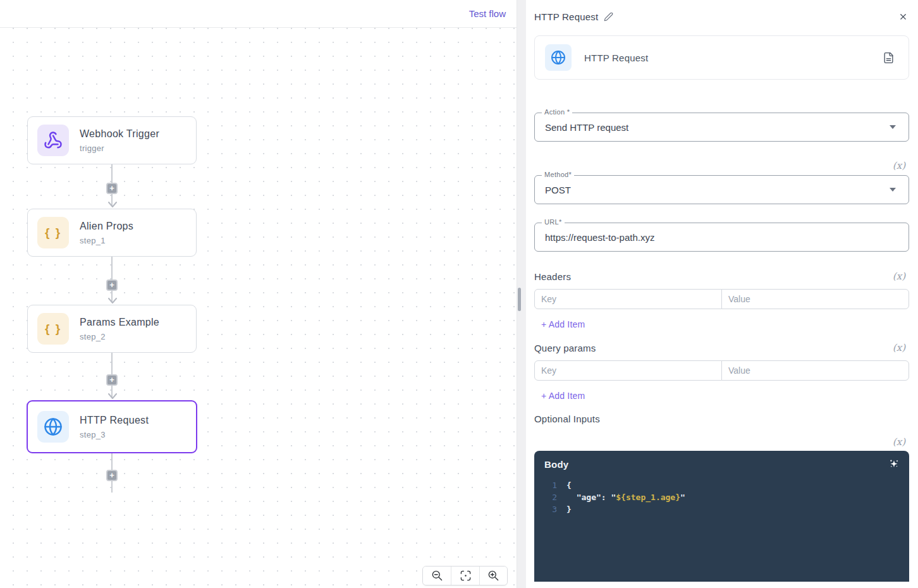 This screenshot has width=918, height=588. What do you see at coordinates (112, 233) in the screenshot?
I see `flow-node-alien-props: { } Alien Props step_1` at bounding box center [112, 233].